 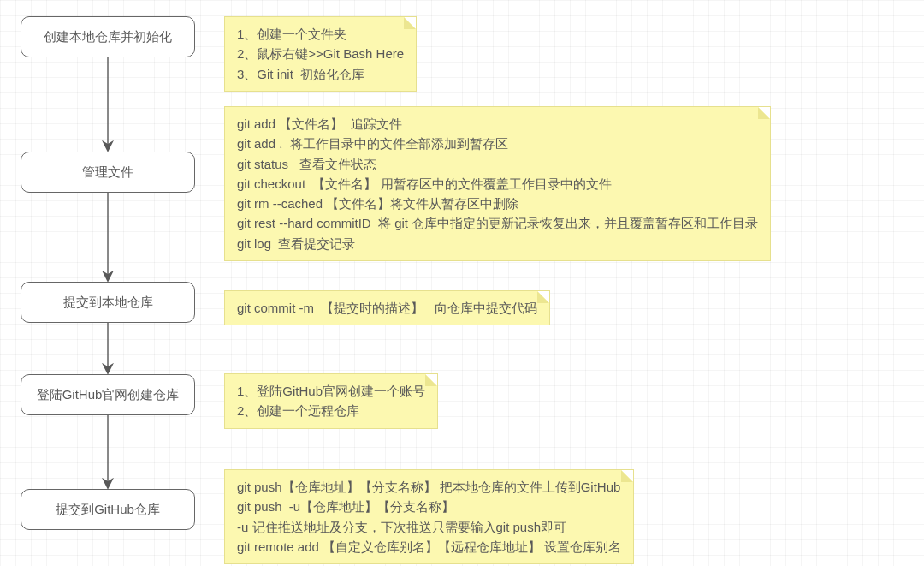 What do you see at coordinates (108, 302) in the screenshot?
I see `flow-node-label: 提交到本地仓库` at bounding box center [108, 302].